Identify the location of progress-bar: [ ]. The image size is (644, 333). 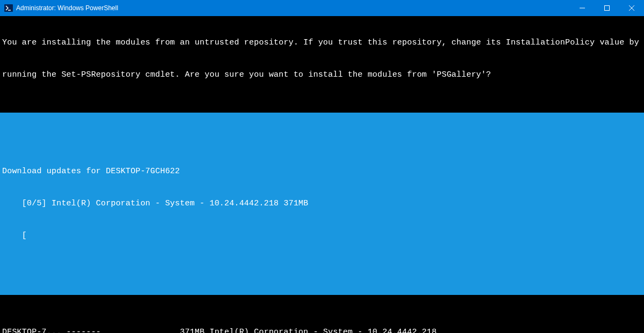
(322, 236).